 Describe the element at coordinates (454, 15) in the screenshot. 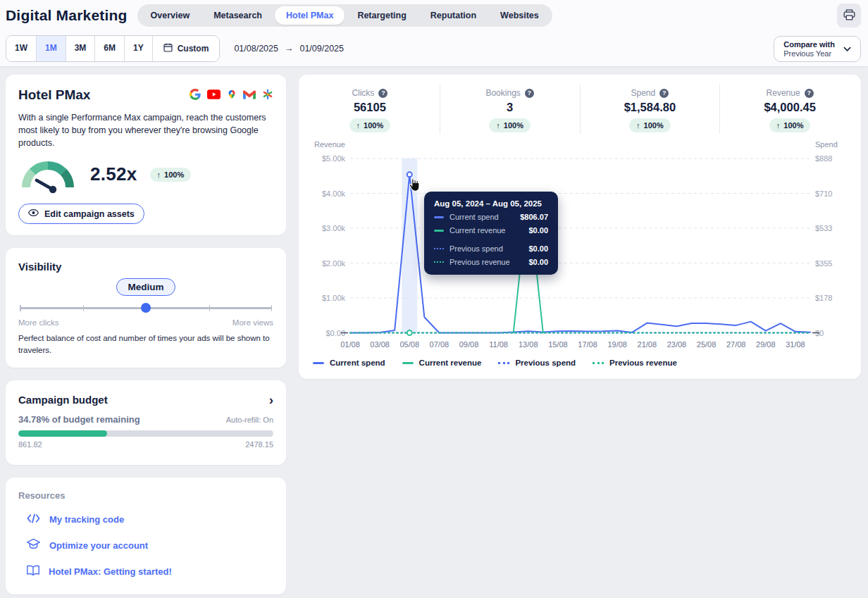

I see `tab-reputation: Reputation` at that location.